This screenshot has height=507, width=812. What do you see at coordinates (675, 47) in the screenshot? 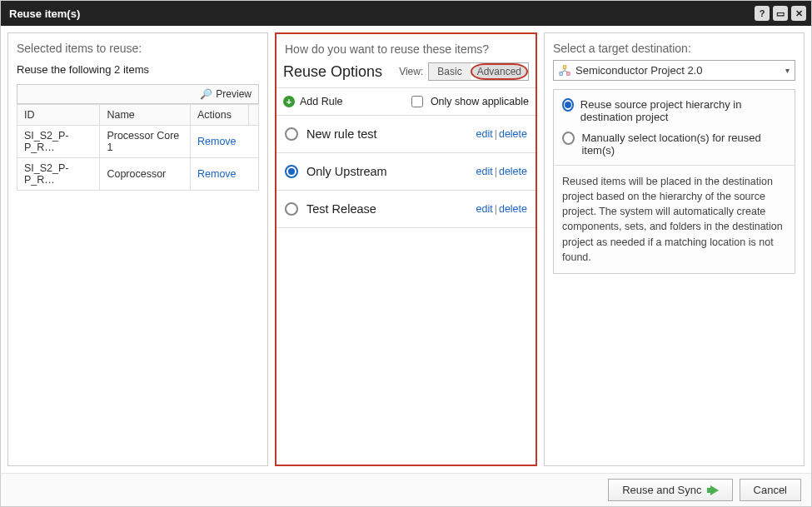
I see `destination-header: Select a target destination:` at bounding box center [675, 47].